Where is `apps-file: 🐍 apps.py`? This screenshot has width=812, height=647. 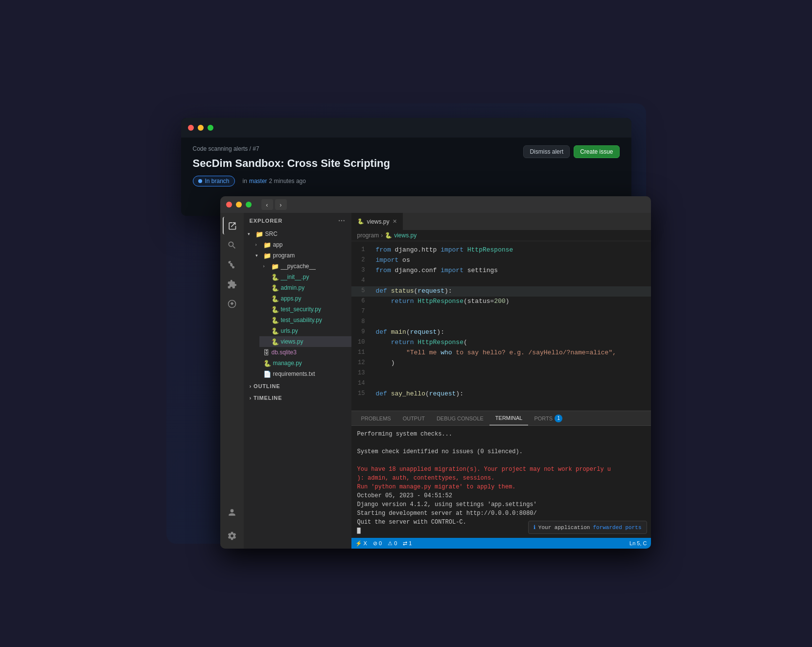
apps-file: 🐍 apps.py is located at coordinates (305, 299).